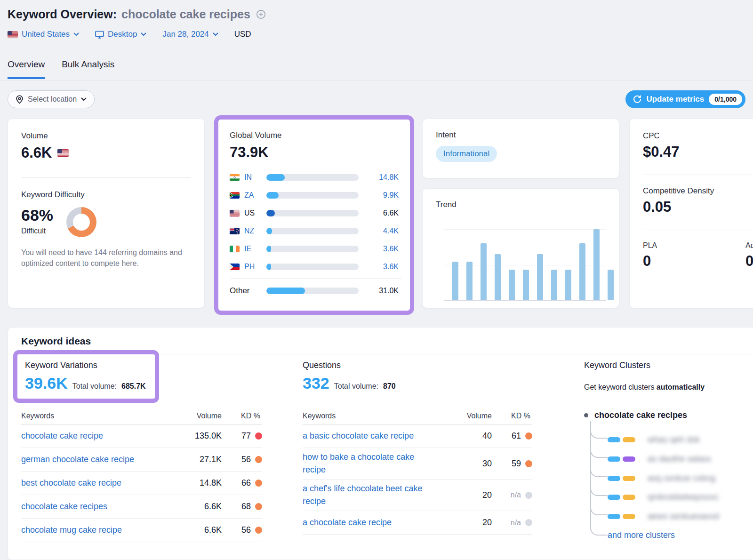  What do you see at coordinates (316, 383) in the screenshot?
I see `questions-count: 332` at bounding box center [316, 383].